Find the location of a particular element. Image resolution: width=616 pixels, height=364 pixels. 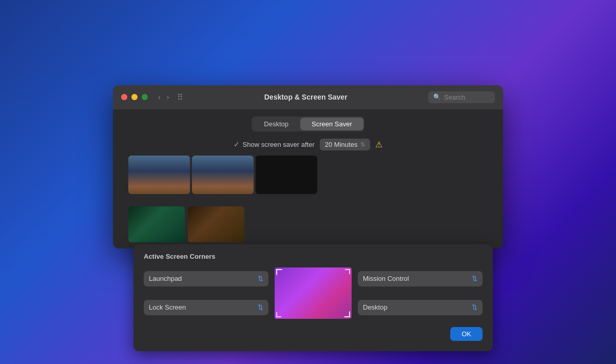

checkbox-area: ✓ Show screen saver after is located at coordinates (274, 144).